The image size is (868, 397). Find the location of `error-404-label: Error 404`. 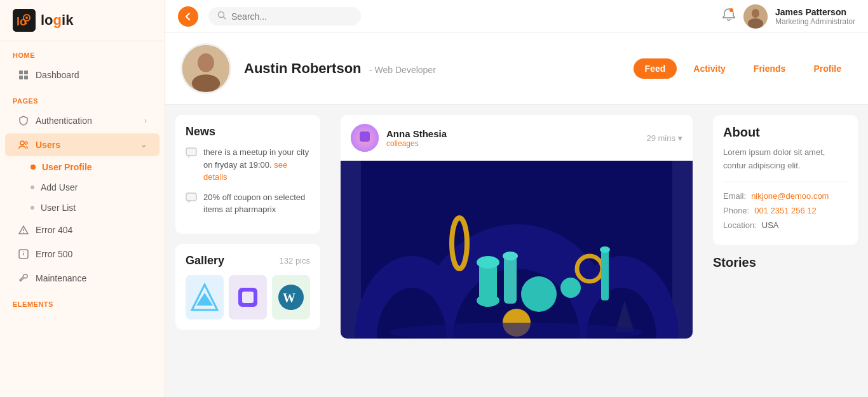

error-404-label: Error 404 is located at coordinates (54, 230).